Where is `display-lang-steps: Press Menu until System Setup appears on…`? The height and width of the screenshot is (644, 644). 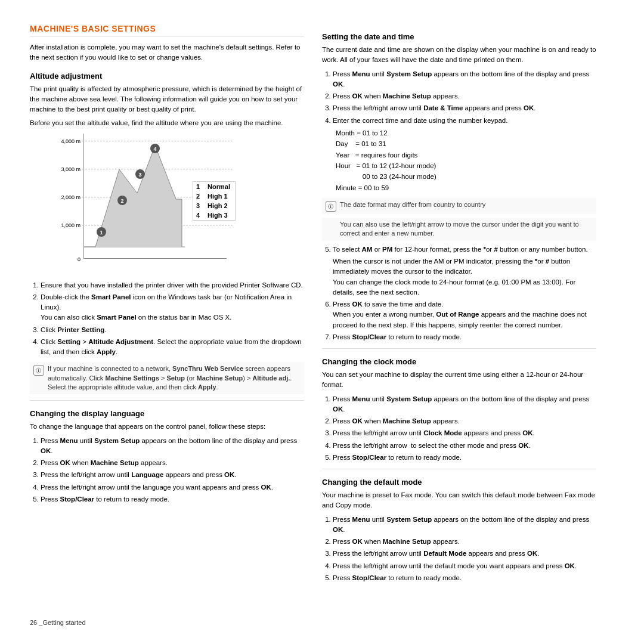
display-lang-steps: Press Menu until System Setup appears on… is located at coordinates (172, 470).